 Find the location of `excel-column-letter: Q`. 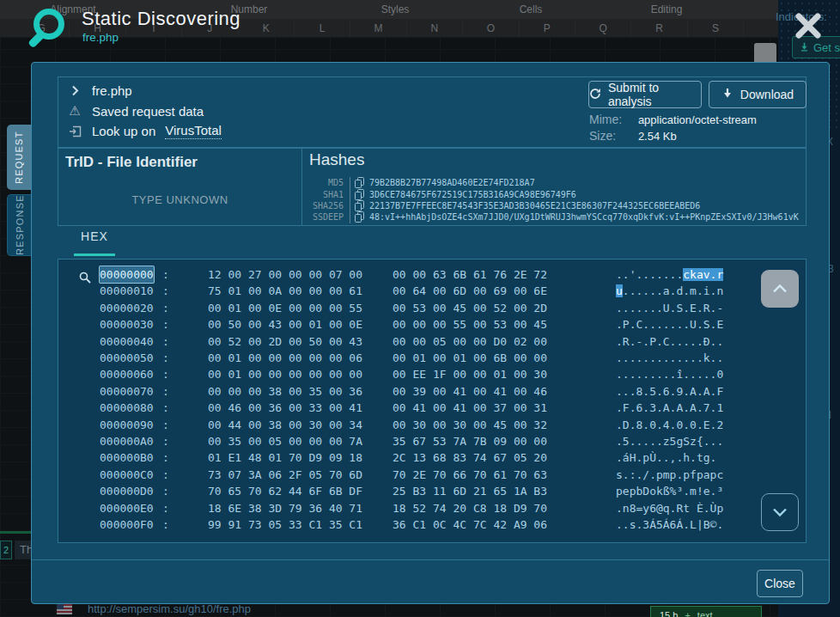

excel-column-letter: Q is located at coordinates (603, 27).